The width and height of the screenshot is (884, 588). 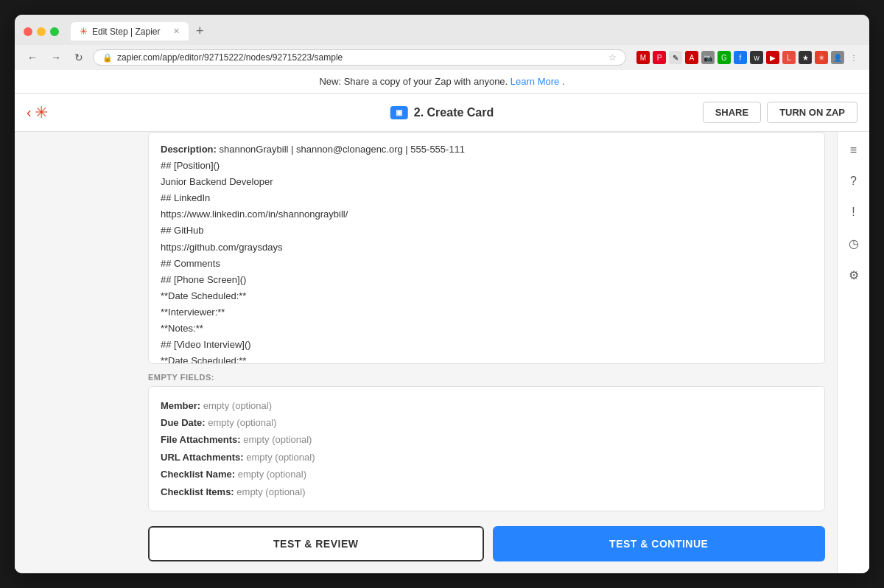 I want to click on field-label-due-date: Due Date:, so click(x=183, y=423).